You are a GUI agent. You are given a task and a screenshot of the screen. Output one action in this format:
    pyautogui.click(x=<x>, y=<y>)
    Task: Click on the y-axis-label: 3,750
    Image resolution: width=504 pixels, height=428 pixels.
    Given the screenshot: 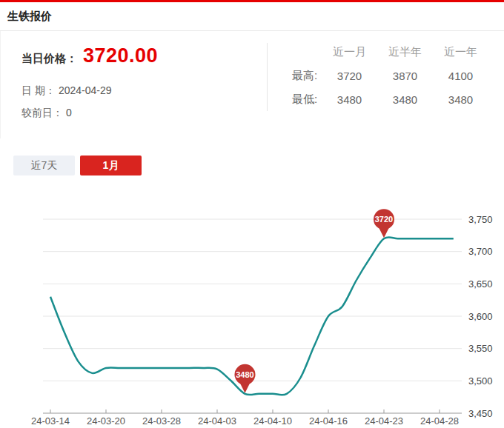 What is the action you would take?
    pyautogui.click(x=480, y=219)
    